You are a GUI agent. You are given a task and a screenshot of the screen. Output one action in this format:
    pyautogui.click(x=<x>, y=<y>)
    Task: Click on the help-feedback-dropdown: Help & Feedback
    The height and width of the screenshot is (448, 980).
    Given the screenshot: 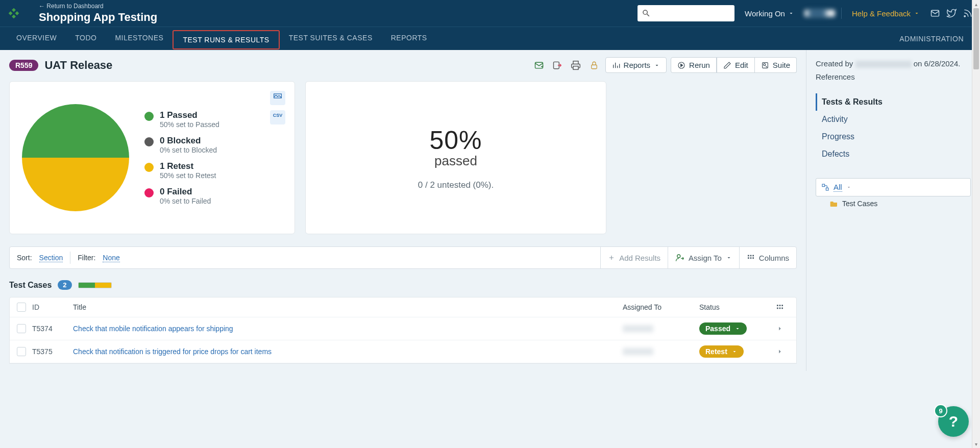 What is the action you would take?
    pyautogui.click(x=886, y=13)
    